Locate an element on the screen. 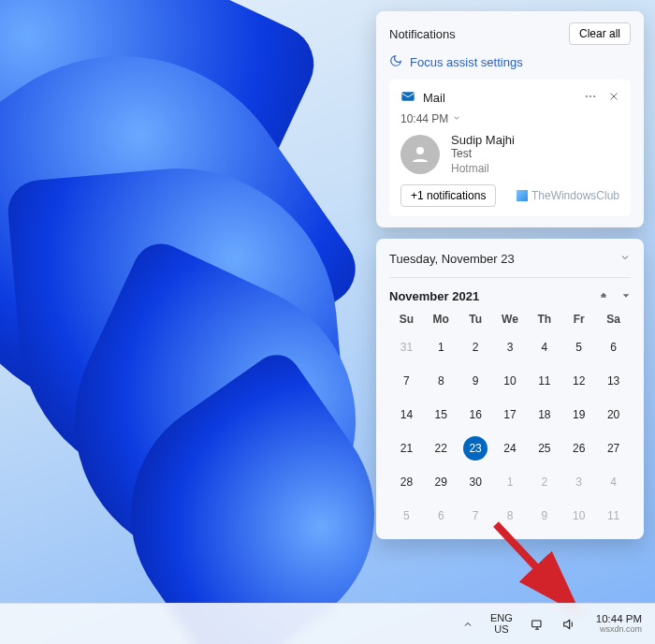 The height and width of the screenshot is (644, 655). prev-month-icon is located at coordinates (604, 296).